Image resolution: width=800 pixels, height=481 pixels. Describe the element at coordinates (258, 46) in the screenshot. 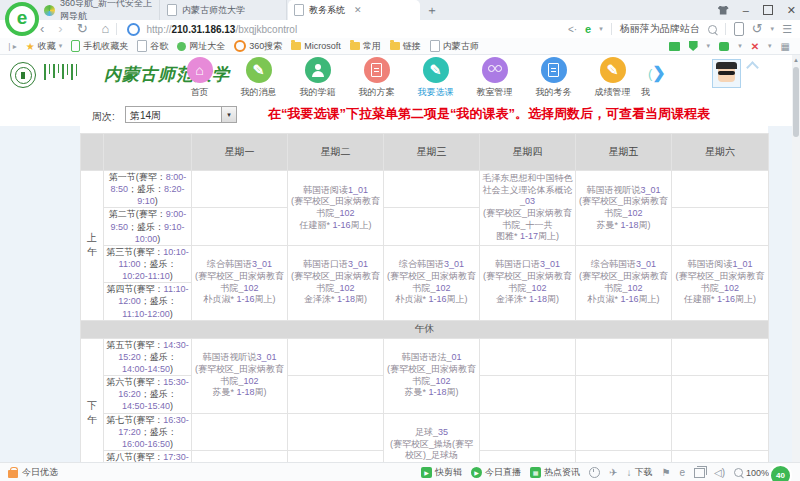

I see `bookmark-360-search: 360搜索` at that location.